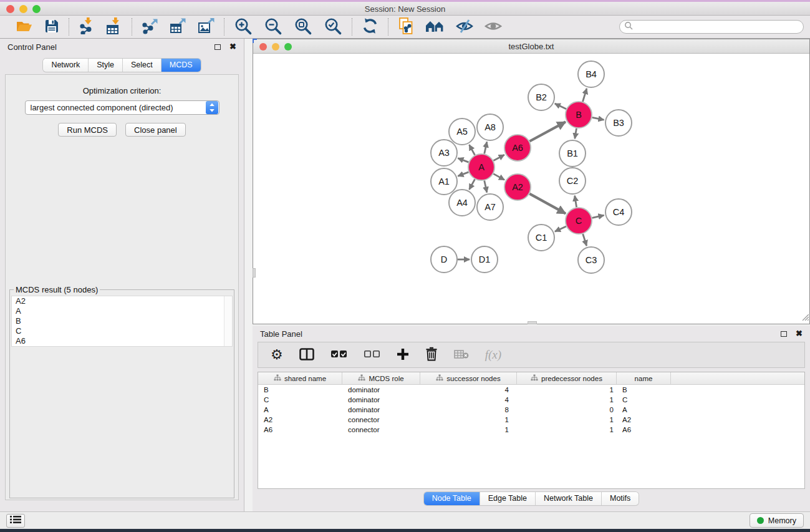 This screenshot has width=810, height=532. Describe the element at coordinates (406, 27) in the screenshot. I see `clone-network-button` at that location.